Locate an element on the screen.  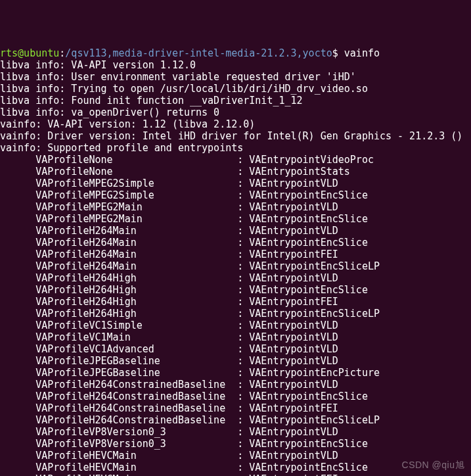
entrypoint-name: VAEntrypointEncPicture is located at coordinates (314, 373).